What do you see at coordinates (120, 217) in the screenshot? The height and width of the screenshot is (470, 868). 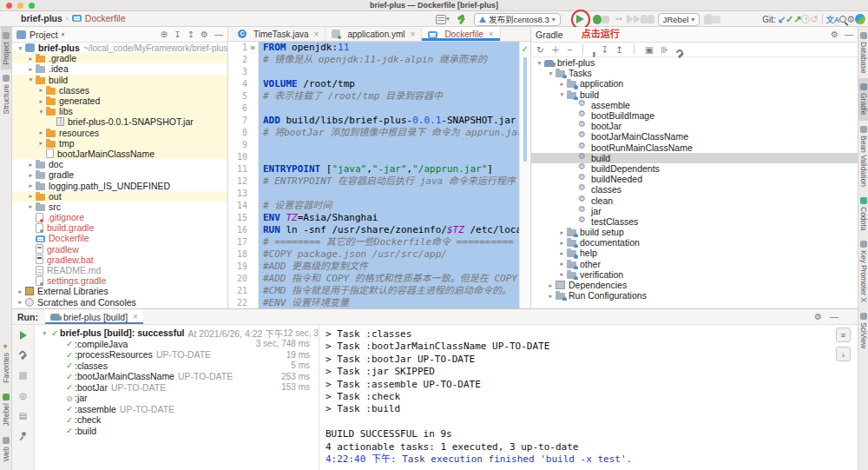 I see `project-item-gitignore: .gitignore` at bounding box center [120, 217].